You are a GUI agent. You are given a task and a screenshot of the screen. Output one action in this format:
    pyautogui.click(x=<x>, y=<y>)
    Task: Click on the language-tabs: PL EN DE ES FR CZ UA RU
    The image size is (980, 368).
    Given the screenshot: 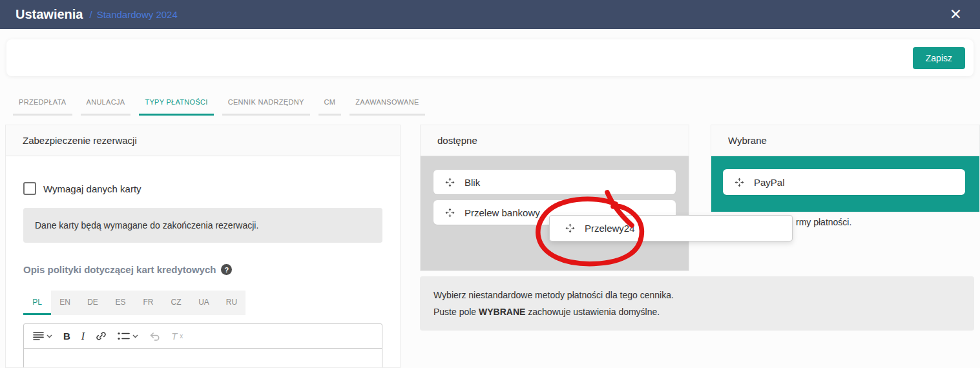 What is the action you would take?
    pyautogui.click(x=134, y=303)
    